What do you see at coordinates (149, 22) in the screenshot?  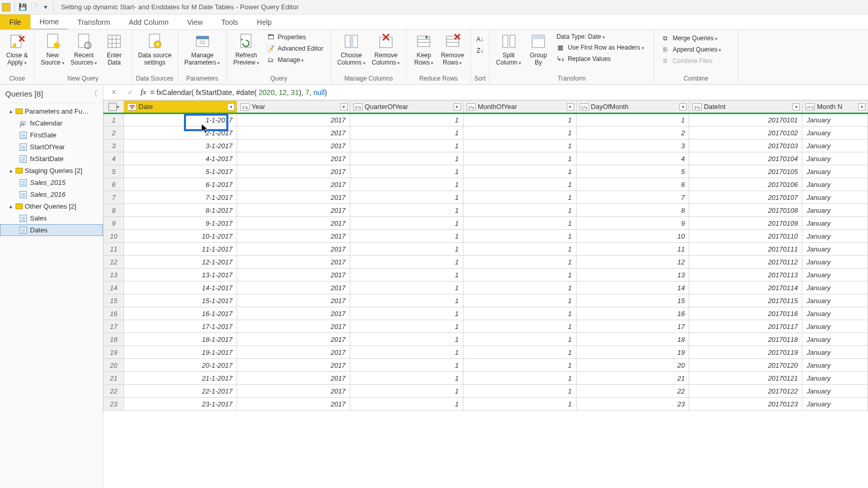 I see `tab-add-column: Add Column` at bounding box center [149, 22].